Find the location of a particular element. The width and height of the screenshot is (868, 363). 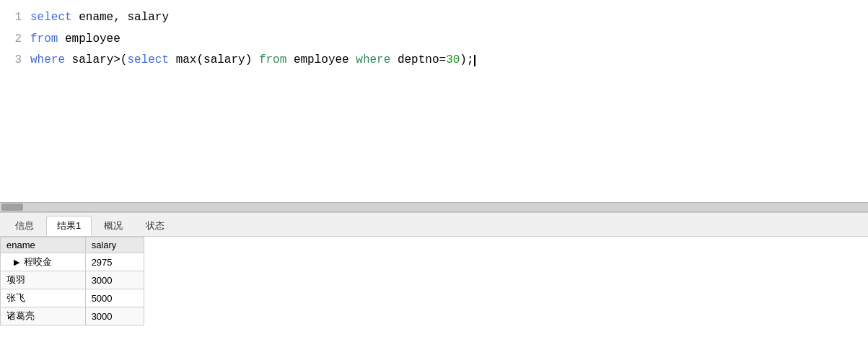

cell-salary-3: 3000 is located at coordinates (114, 316).